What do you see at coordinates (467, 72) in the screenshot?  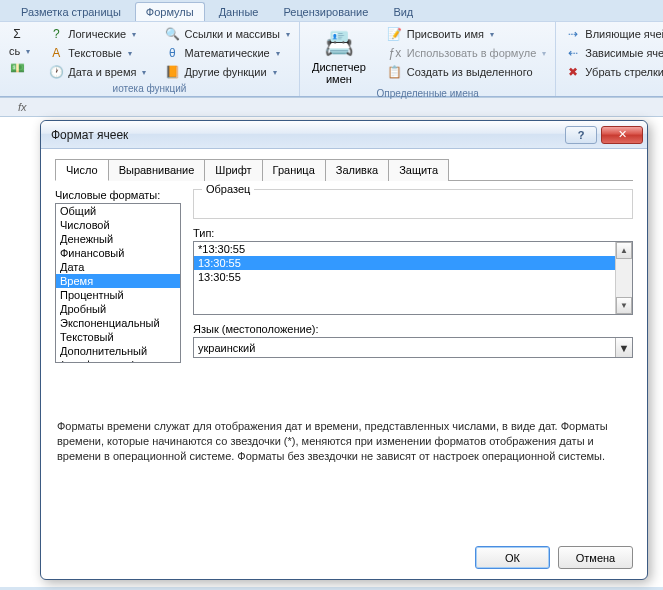 I see `btn-create-selection: 📋Создать из выделенного` at bounding box center [467, 72].